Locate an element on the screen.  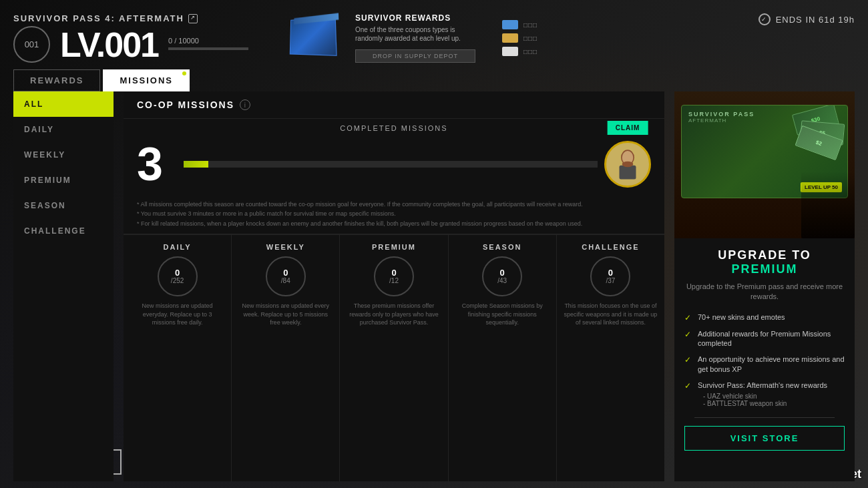
coop-progress-bar is located at coordinates (391, 164).